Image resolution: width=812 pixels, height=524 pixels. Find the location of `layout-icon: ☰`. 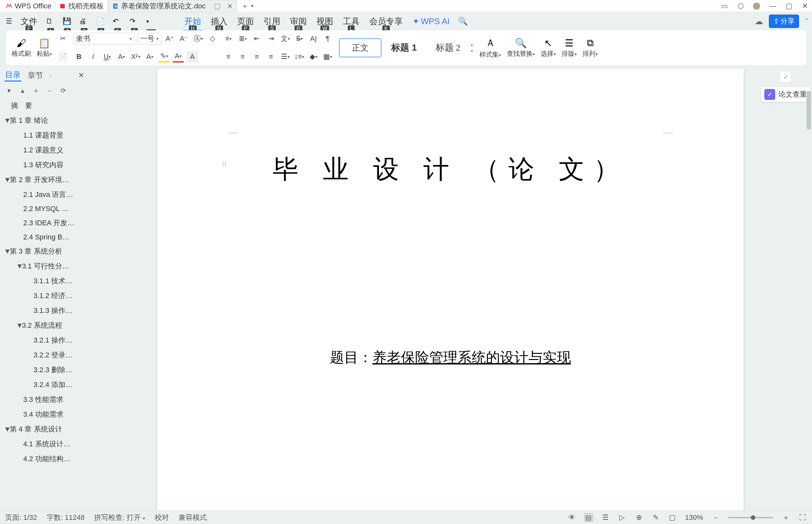

layout-icon: ☰ is located at coordinates (569, 43).